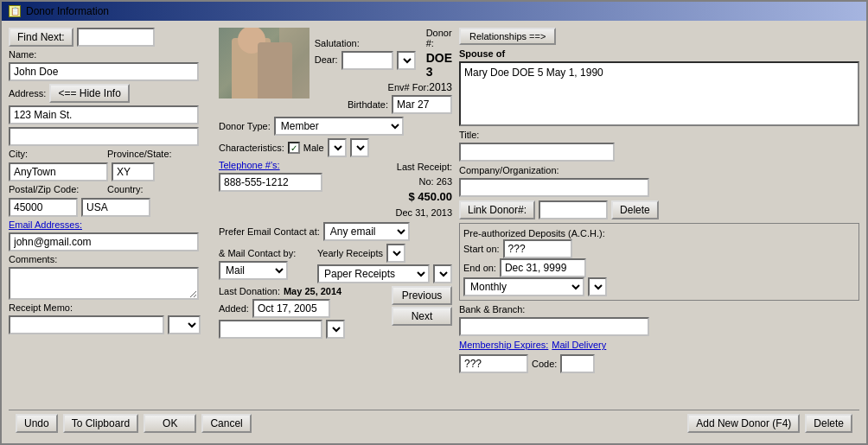 This screenshot has height=445, width=868. I want to click on phone-receipt-row: Telephone #'s: Last Receipt: No: 263 $ 4…, so click(335, 190).